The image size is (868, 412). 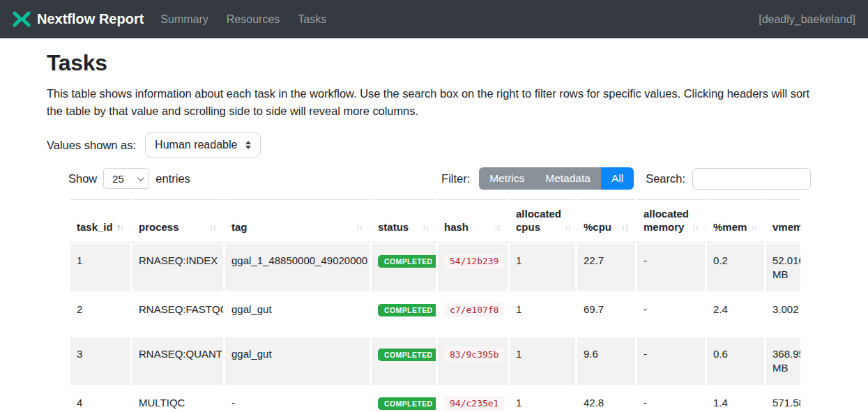 I want to click on cell-vmem: 571.58 MB, so click(x=784, y=399).